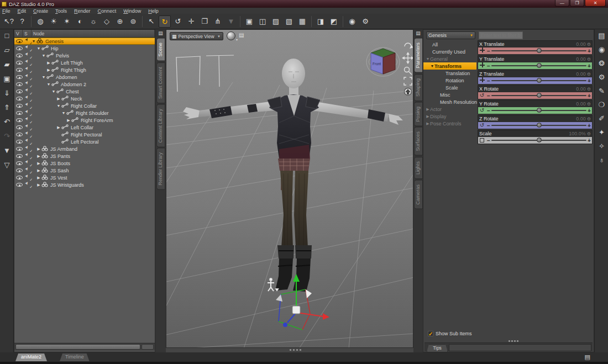 This screenshot has height=364, width=608. What do you see at coordinates (7, 80) in the screenshot?
I see `save-scene-icon: ▣` at bounding box center [7, 80].